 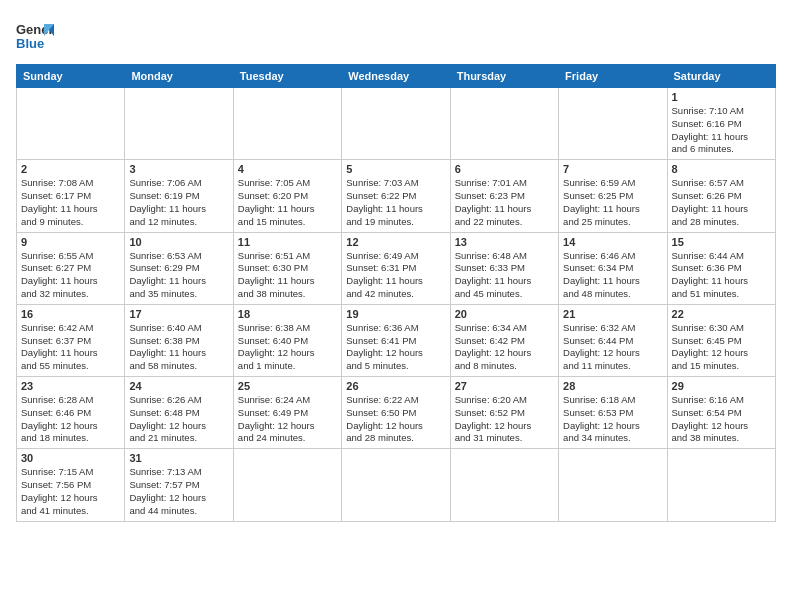 What do you see at coordinates (722, 276) in the screenshot?
I see `day-info: Sunrise: 6:44 AM Sunset: 6:36 PM Dayligh…` at bounding box center [722, 276].